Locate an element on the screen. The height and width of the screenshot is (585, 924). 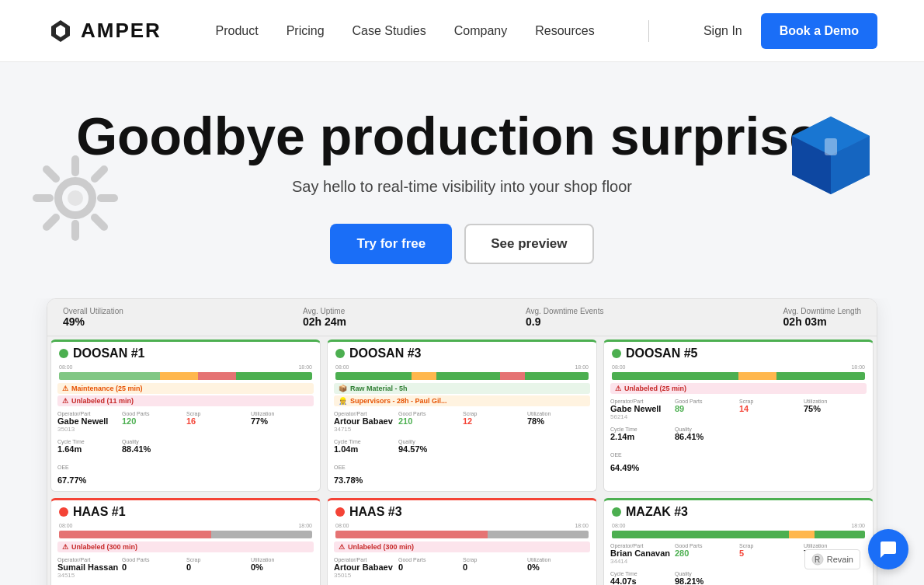
machine-name: MAZAK #3 is located at coordinates (657, 512).